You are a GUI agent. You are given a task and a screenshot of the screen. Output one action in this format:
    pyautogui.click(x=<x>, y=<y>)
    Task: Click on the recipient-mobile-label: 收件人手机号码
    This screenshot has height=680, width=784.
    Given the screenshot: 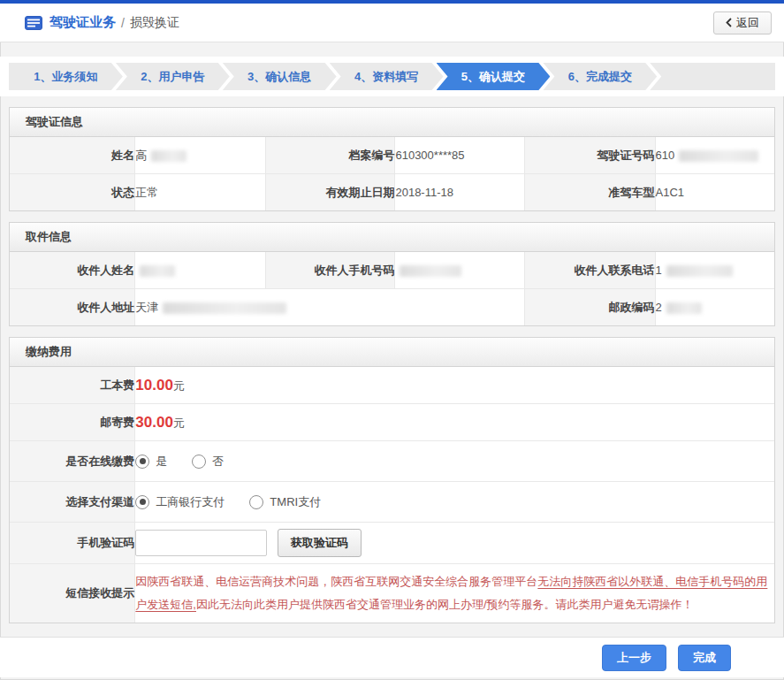 What is the action you would take?
    pyautogui.click(x=331, y=271)
    